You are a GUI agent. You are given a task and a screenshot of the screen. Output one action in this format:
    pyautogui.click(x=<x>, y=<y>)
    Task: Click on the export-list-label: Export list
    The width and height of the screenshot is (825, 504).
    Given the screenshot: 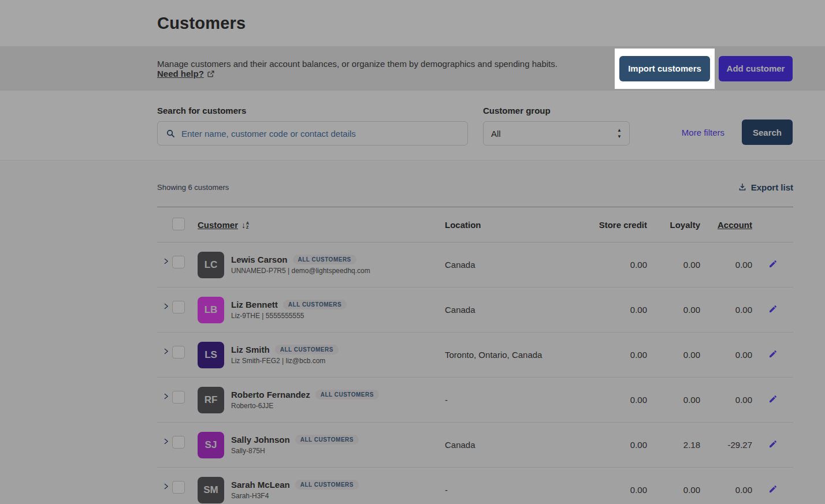 What is the action you would take?
    pyautogui.click(x=772, y=187)
    